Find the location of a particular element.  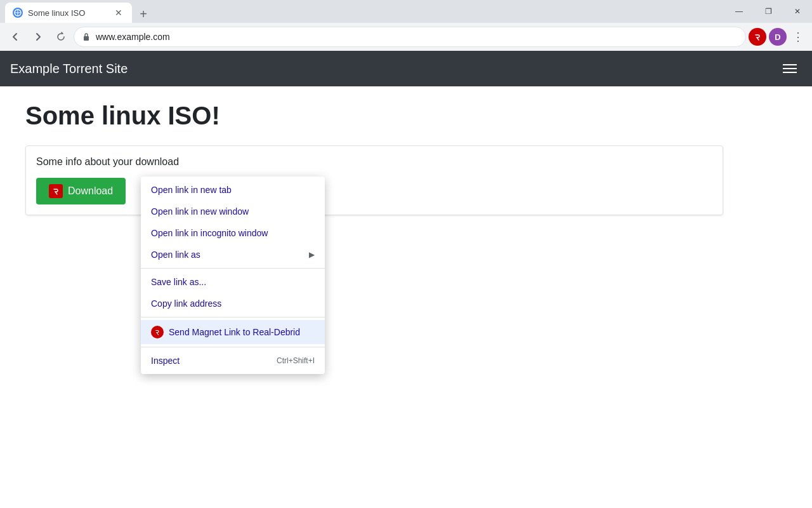

reload-button is located at coordinates (61, 37).